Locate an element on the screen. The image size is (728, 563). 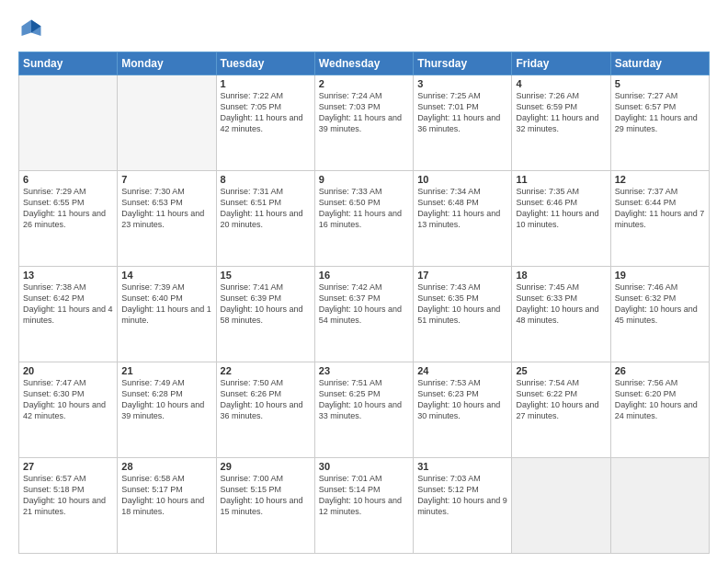
day-info: Sunrise: 7:41 AMSunset: 6:39 PMDaylight:… is located at coordinates (266, 304).